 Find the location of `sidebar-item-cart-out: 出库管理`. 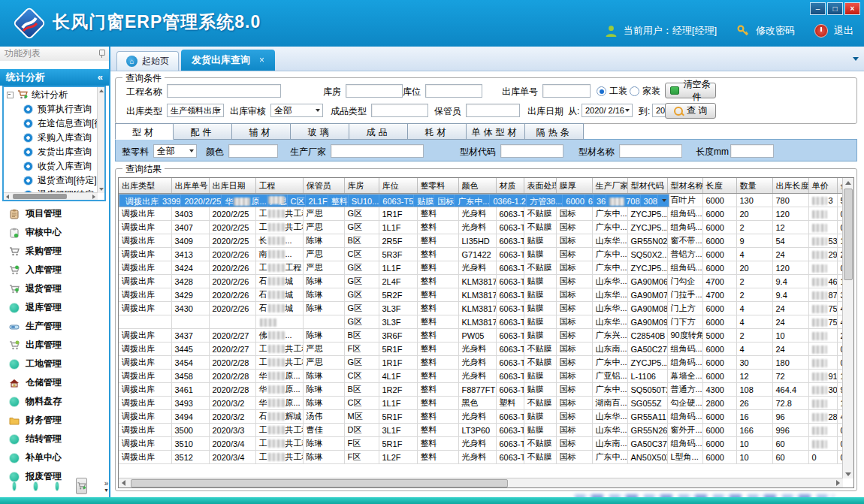

sidebar-item-cart-out: 出库管理 is located at coordinates (54, 346).